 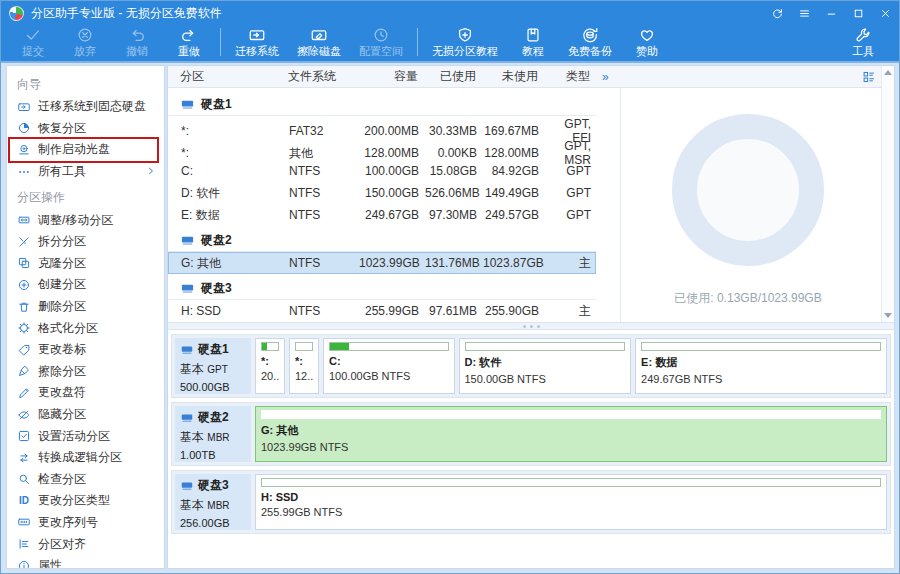 I want to click on sidebar-item-migrate-to-ssd: 迁移系统到固态硬盘, so click(x=86, y=107).